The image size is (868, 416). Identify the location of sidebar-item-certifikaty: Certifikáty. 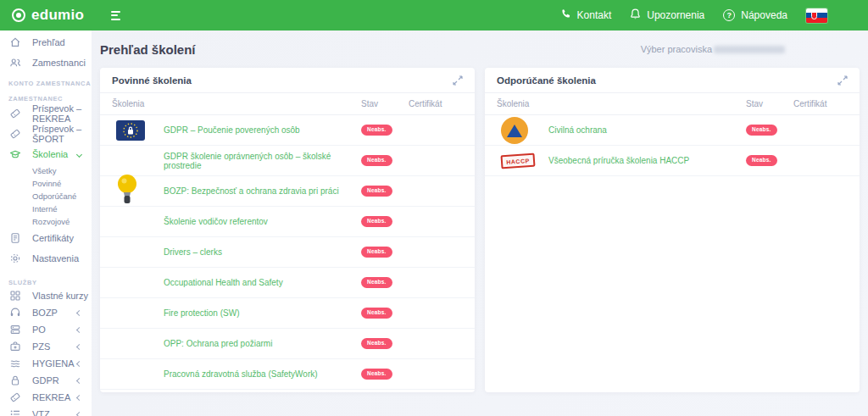
(46, 238).